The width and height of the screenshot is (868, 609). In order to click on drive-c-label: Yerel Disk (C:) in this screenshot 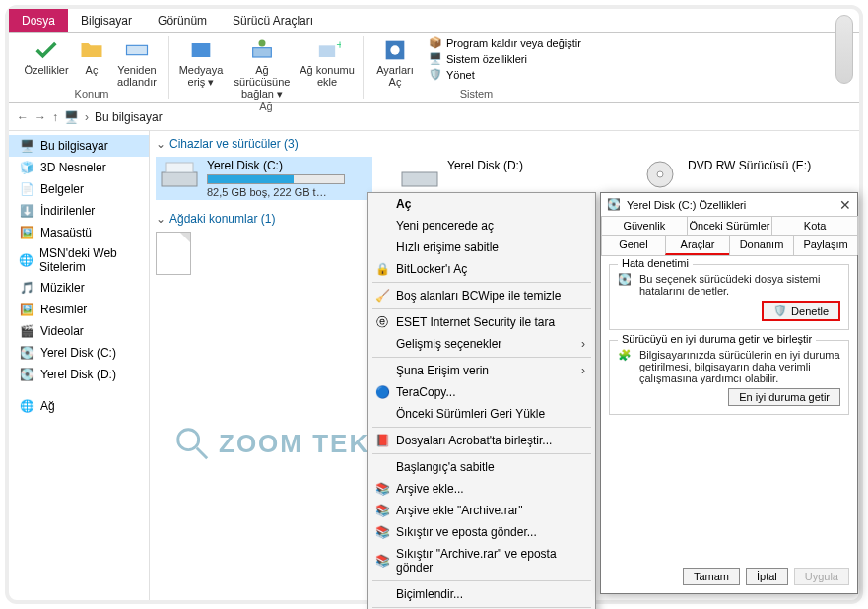, I will do `click(276, 166)`.